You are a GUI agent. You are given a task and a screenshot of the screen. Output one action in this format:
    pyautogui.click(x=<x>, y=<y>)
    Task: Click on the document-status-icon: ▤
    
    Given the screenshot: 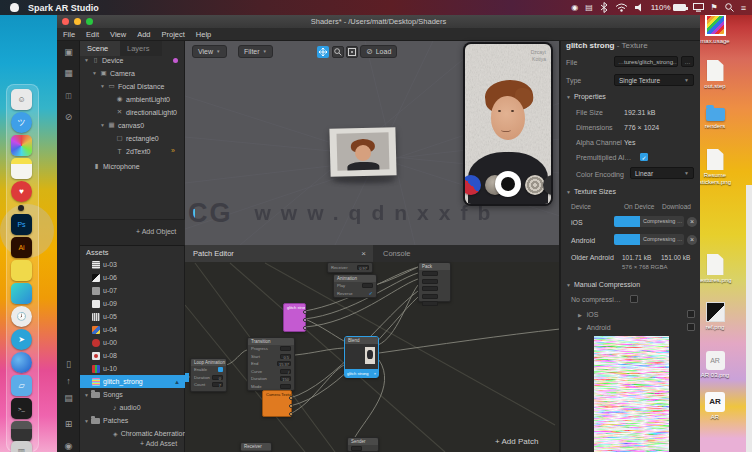 What is the action you would take?
    pyautogui.click(x=589, y=8)
    